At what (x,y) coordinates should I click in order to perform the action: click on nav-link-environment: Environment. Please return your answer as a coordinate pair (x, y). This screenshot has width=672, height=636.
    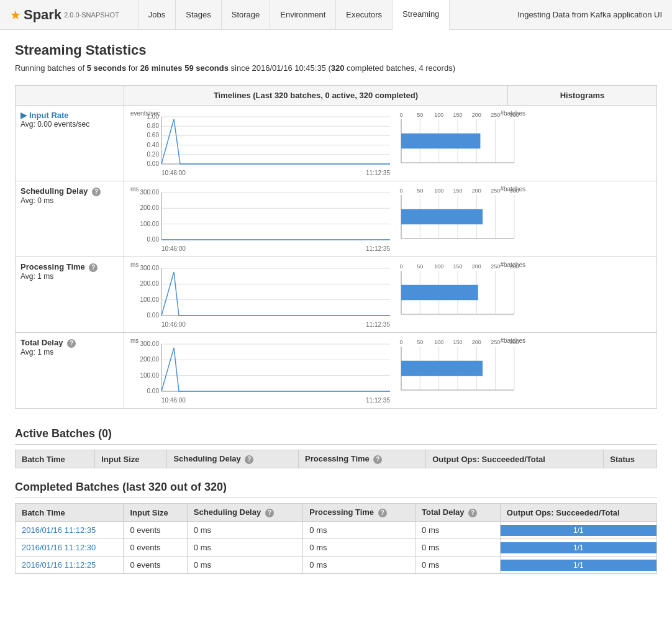
    Looking at the image, I should click on (303, 15).